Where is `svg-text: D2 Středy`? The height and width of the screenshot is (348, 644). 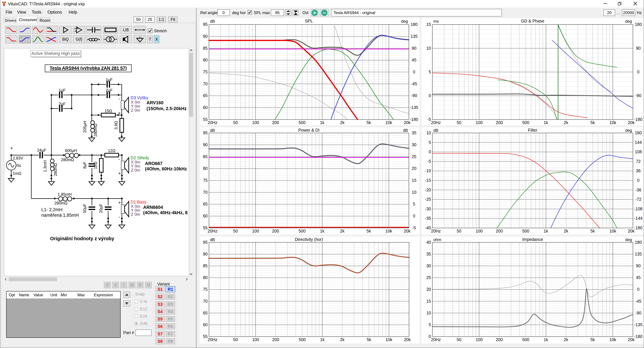
svg-text: D2 Středy is located at coordinates (140, 158).